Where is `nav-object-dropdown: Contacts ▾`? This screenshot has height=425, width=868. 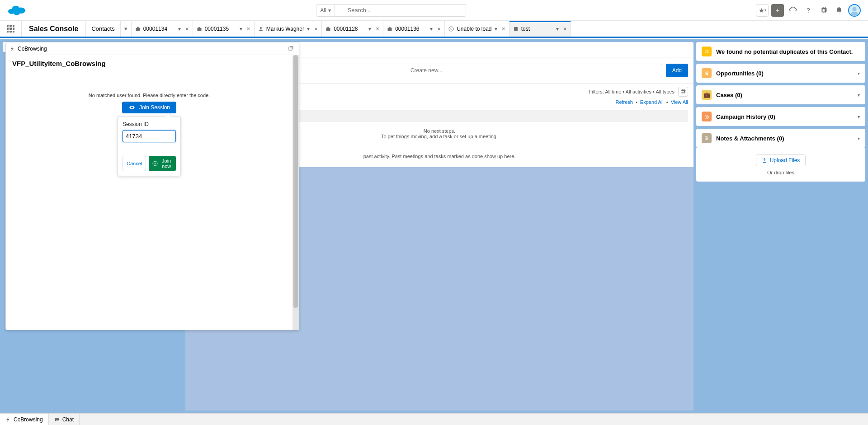
nav-object-dropdown: Contacts ▾ is located at coordinates (108, 29).